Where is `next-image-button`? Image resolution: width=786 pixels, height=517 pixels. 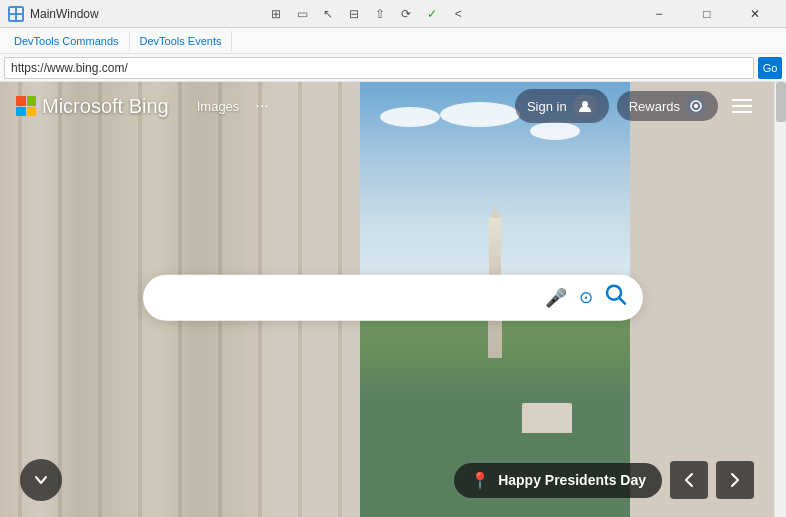
next-image-button is located at coordinates (735, 480).